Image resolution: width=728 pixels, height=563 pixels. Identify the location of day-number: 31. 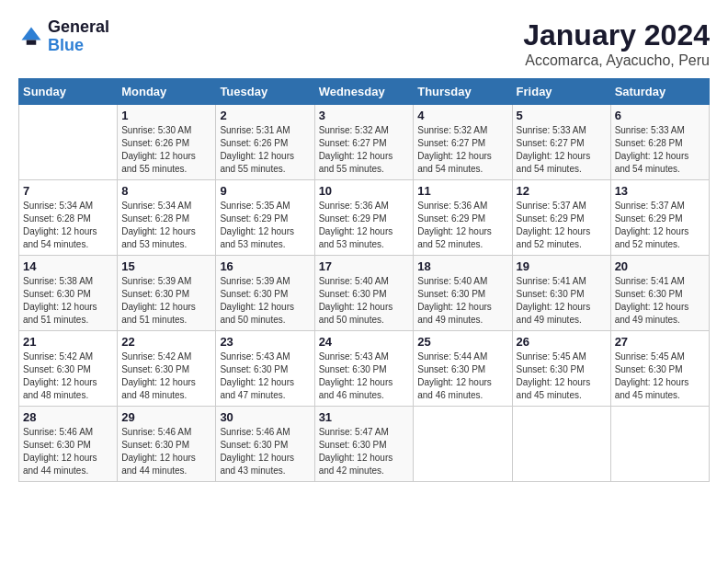
(364, 418).